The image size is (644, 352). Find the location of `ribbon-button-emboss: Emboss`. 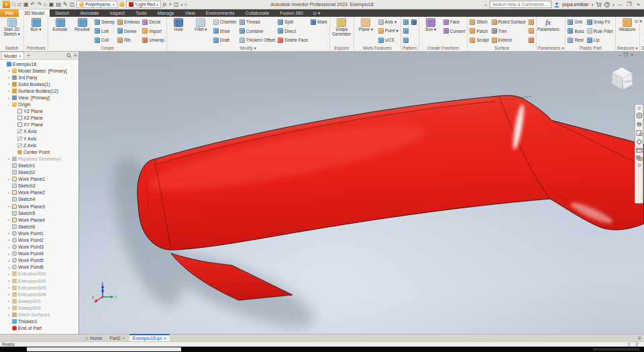

ribbon-button-emboss: Emboss is located at coordinates (129, 22).